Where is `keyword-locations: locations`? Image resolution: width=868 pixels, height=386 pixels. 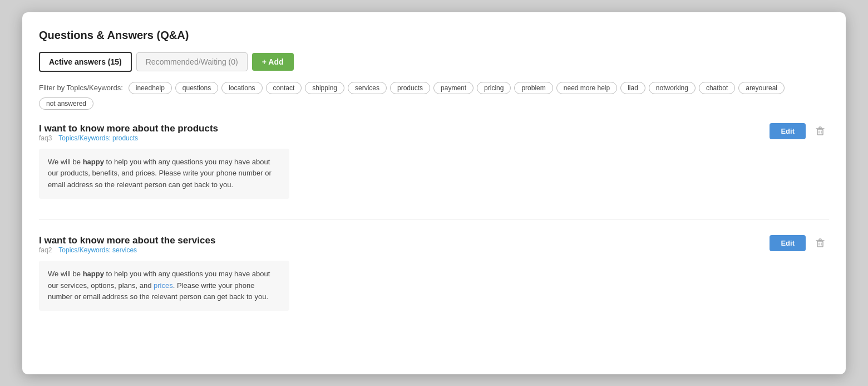
keyword-locations: locations is located at coordinates (241, 88).